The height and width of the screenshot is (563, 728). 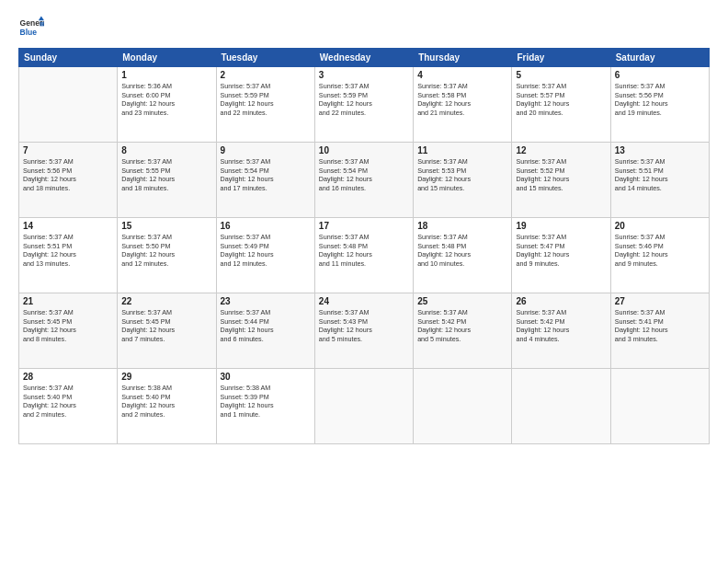 I want to click on day-cell: 21Sunrise: 5:37 AM Sunset: 5:45 PM Dayli…, so click(x=68, y=331).